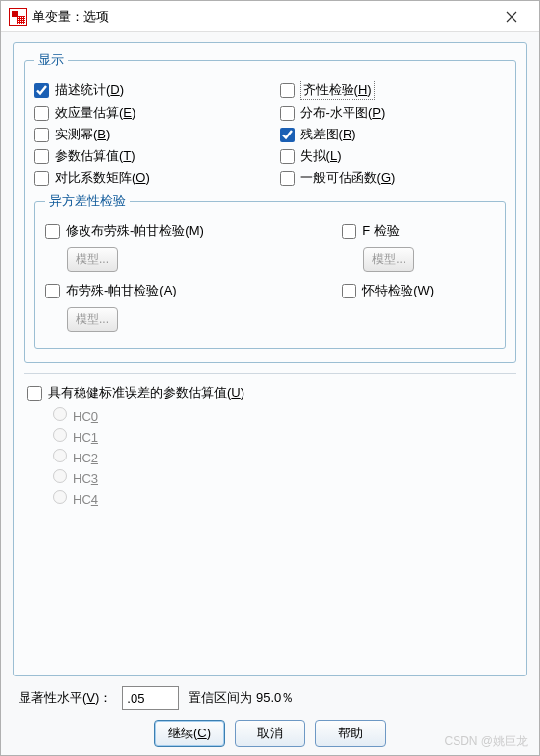 This screenshot has height=756, width=540. What do you see at coordinates (242, 698) in the screenshot?
I see `ci-text: 置信区间为 95.0％` at bounding box center [242, 698].